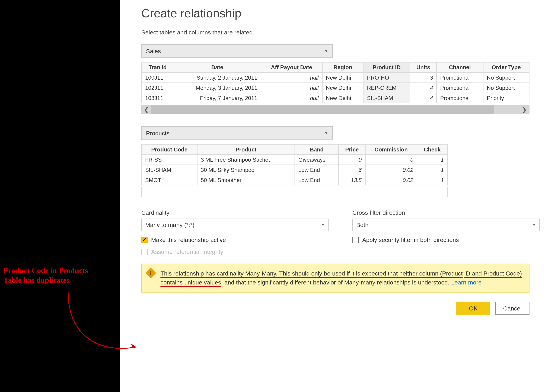  Describe the element at coordinates (335, 98) in the screenshot. I see `table-row: 108J11 Friday, 7 January, 2011 null New …` at that location.